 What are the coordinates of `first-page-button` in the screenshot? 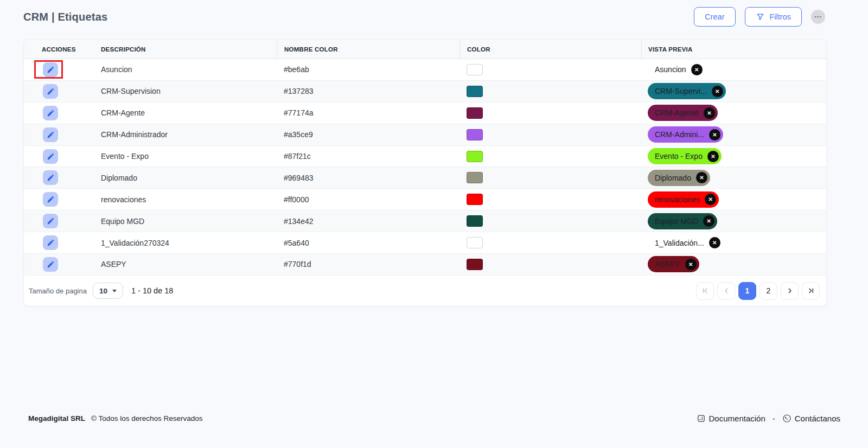 It's located at (705, 291).